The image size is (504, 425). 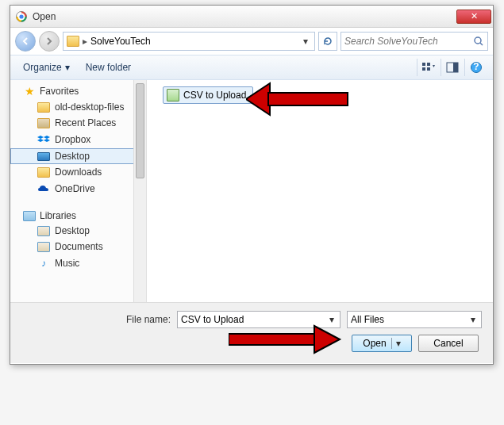 I want to click on sidebar: ★ Favorites old-desktop-files Recent Pla…, so click(x=79, y=191).